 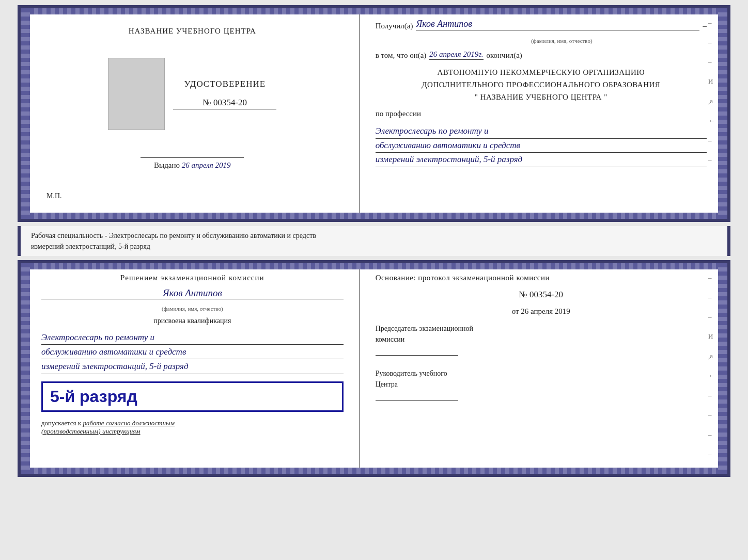 I want to click on predsedatel-label: Председатель экзаменационной, so click(x=541, y=328).